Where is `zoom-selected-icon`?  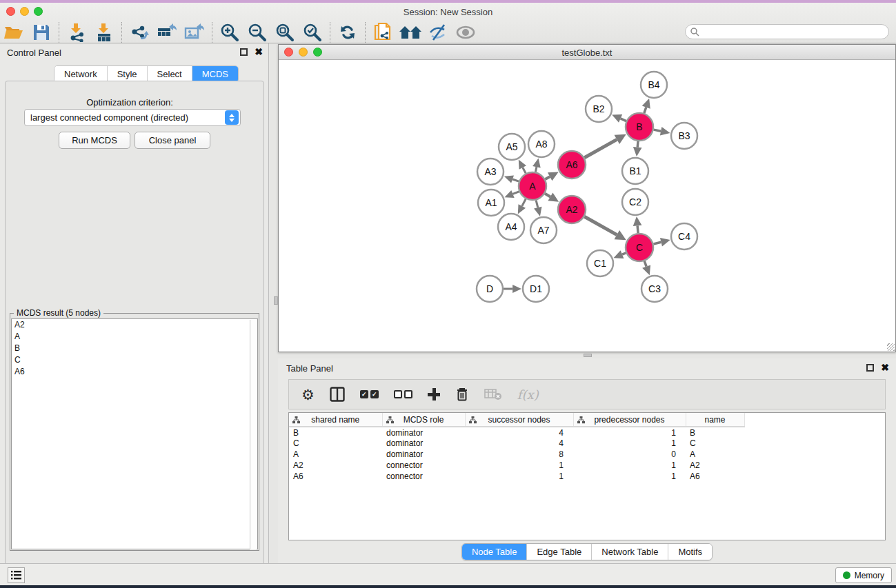
zoom-selected-icon is located at coordinates (312, 32).